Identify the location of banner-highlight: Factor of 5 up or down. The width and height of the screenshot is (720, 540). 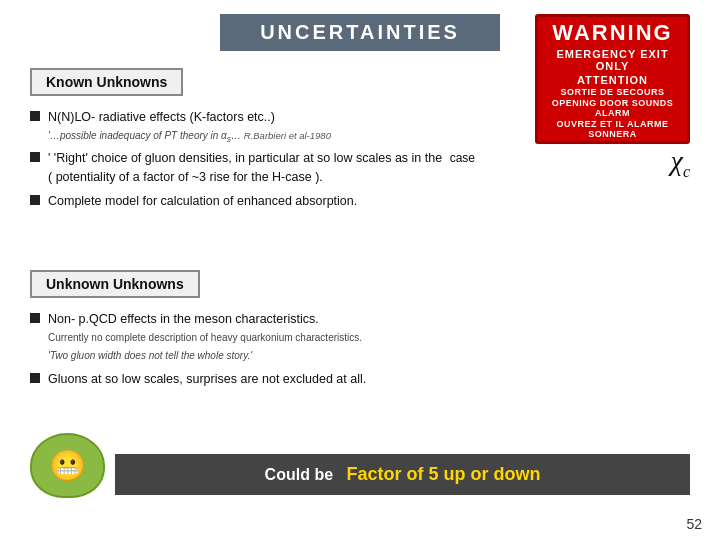
(443, 474).